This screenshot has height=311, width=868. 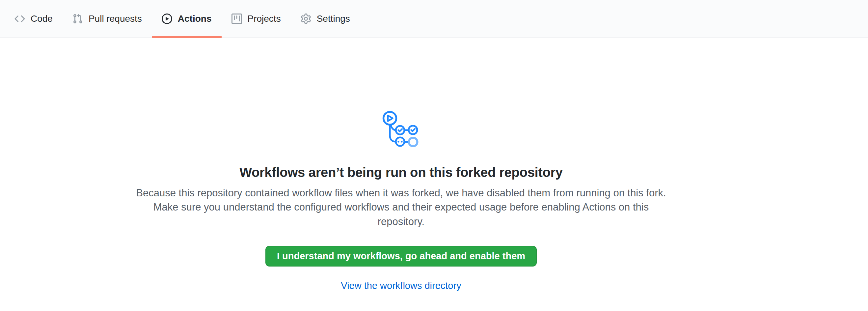 What do you see at coordinates (42, 19) in the screenshot?
I see `tab-label: Code` at bounding box center [42, 19].